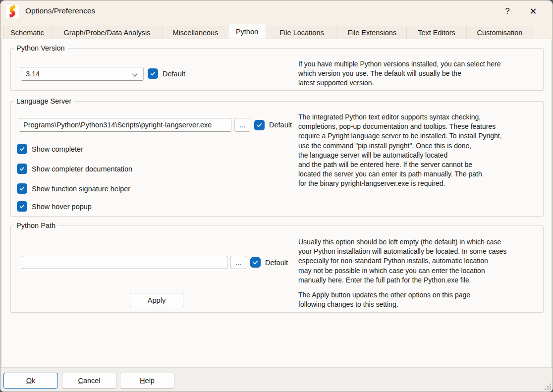 Image resolution: width=553 pixels, height=392 pixels. What do you see at coordinates (402, 261) in the screenshot?
I see `python-path-description: Usually this option should be left empty…` at bounding box center [402, 261].